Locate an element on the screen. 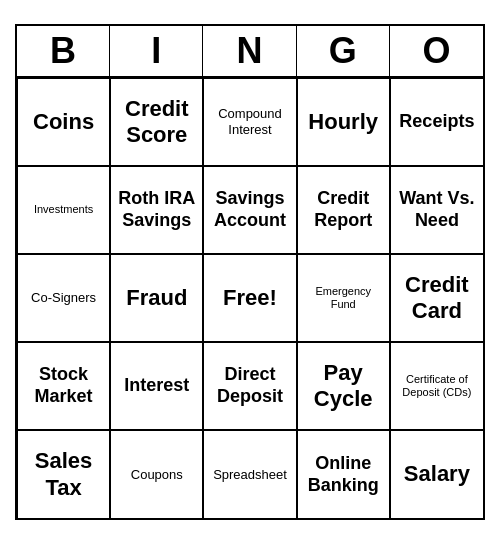 This screenshot has height=544, width=500. cell-text-12: Free! is located at coordinates (250, 298).